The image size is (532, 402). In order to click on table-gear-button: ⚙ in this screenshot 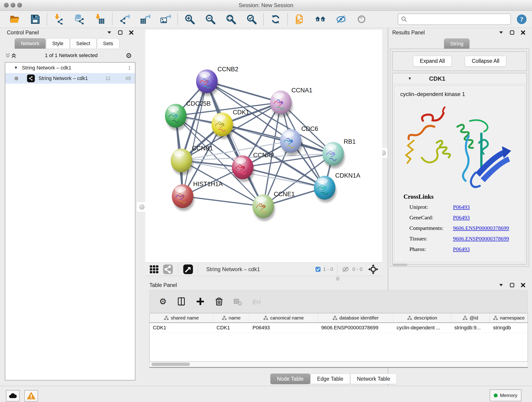, I will do `click(163, 302)`.